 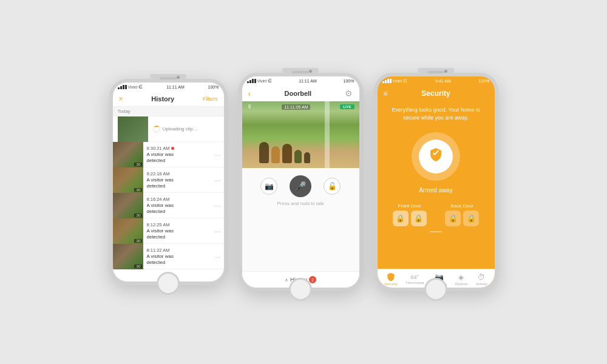 I want to click on nav-devices: ◈ Devices, so click(x=461, y=279).